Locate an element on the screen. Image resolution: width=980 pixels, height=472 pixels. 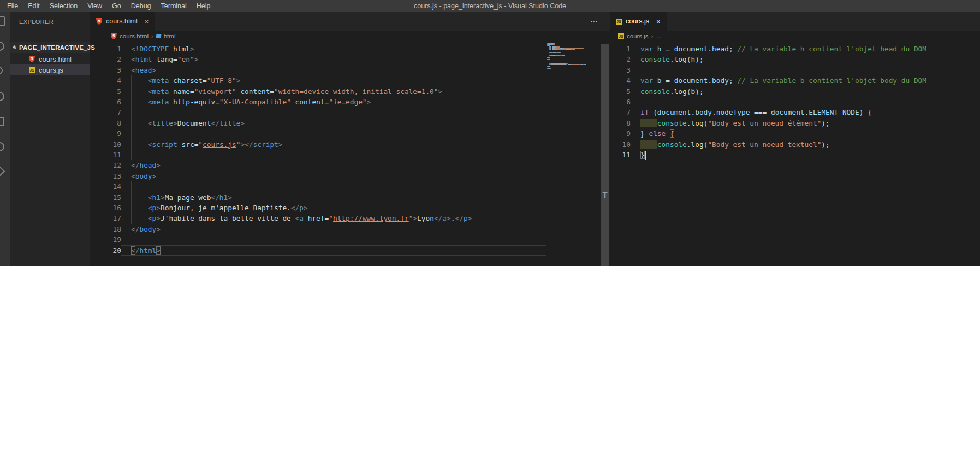
editor-actions-more-icon: ⋯ is located at coordinates (594, 21).